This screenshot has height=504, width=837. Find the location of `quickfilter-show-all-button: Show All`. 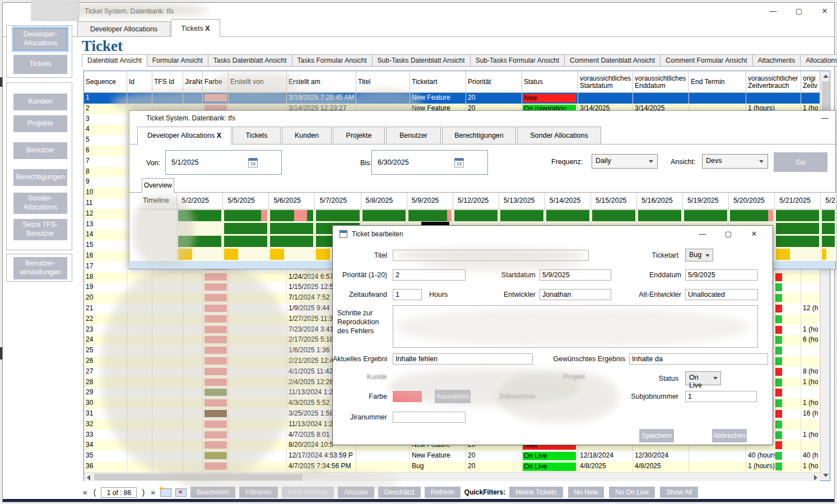

quickfilter-show-all-button: Show All is located at coordinates (679, 492).